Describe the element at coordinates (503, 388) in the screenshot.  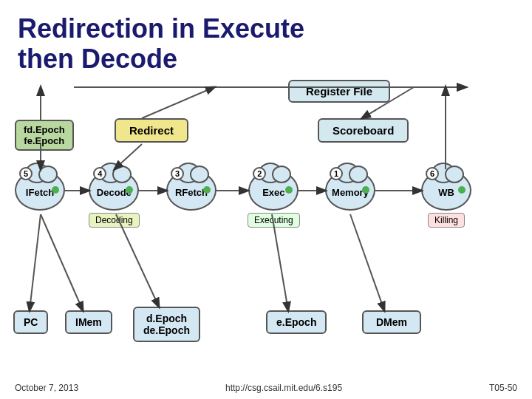
I see `footer-slide: T05-50` at that location.